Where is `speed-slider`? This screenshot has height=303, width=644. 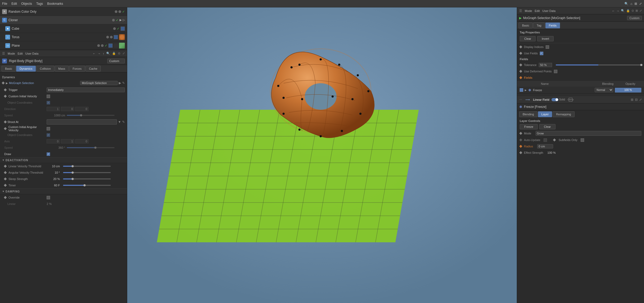
speed-slider is located at coordinates (91, 115).